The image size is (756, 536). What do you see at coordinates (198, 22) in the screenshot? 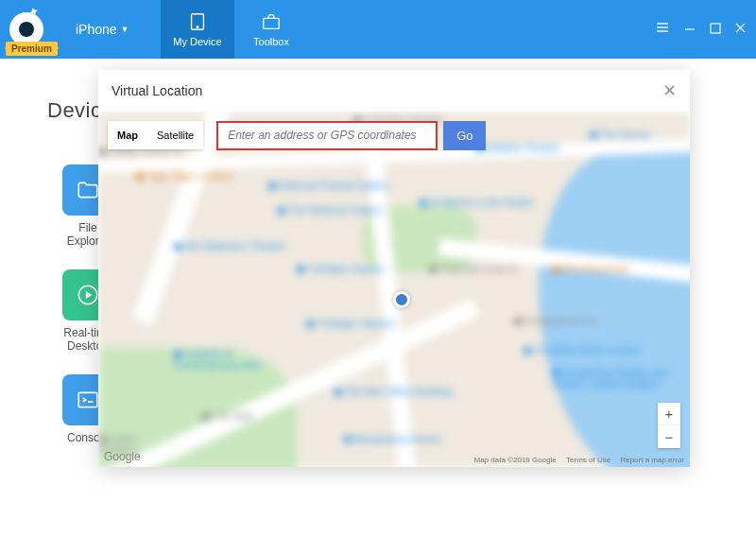
I see `tablet-icon` at bounding box center [198, 22].